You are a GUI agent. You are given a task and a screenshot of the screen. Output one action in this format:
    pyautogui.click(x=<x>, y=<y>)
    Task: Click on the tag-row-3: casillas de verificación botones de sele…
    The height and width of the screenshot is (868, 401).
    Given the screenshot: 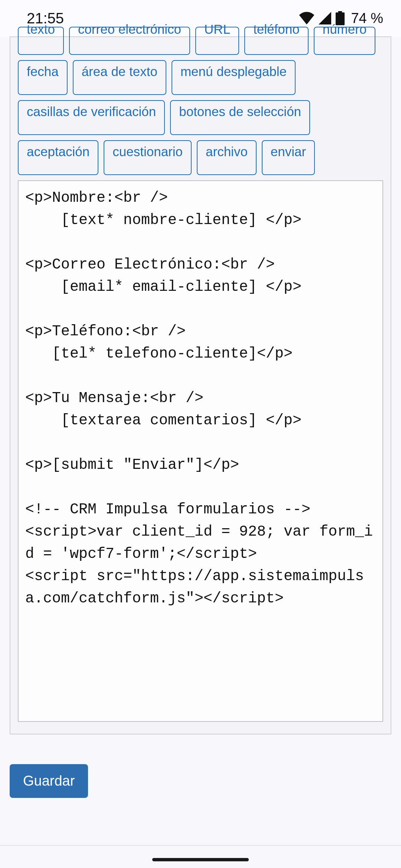 What is the action you would take?
    pyautogui.click(x=200, y=118)
    